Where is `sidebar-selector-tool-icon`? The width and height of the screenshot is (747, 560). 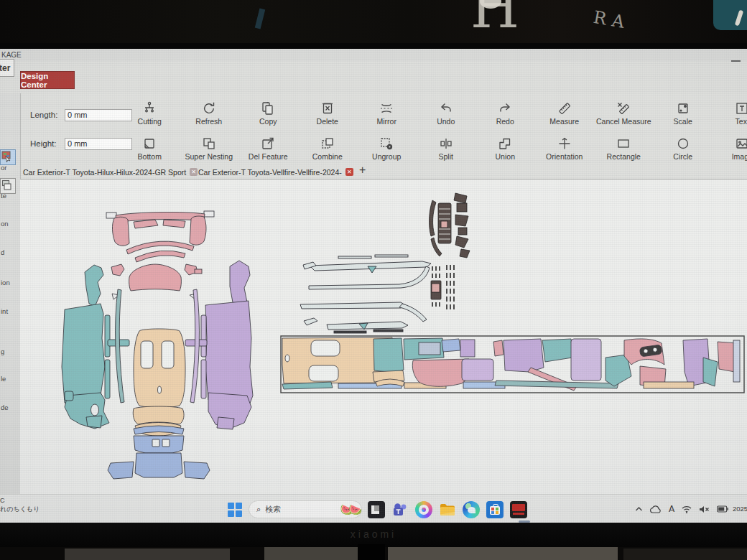 sidebar-selector-tool-icon is located at coordinates (8, 157).